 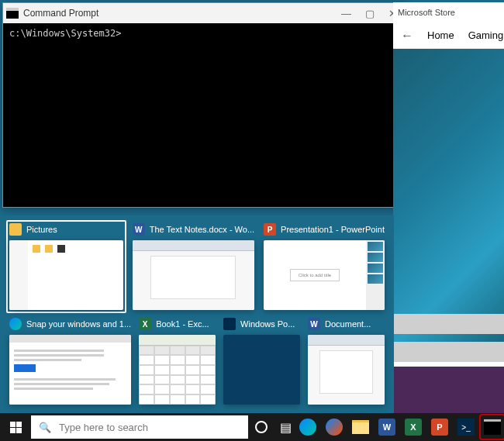 What do you see at coordinates (285, 428) in the screenshot?
I see `task-view-button: ▤` at bounding box center [285, 428].